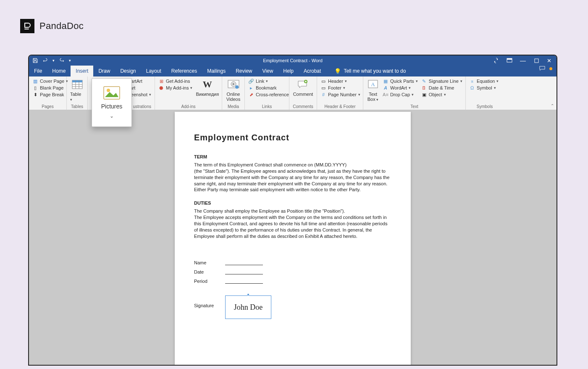 The height and width of the screenshot is (369, 588). What do you see at coordinates (542, 69) in the screenshot?
I see `comments-icon` at bounding box center [542, 69].